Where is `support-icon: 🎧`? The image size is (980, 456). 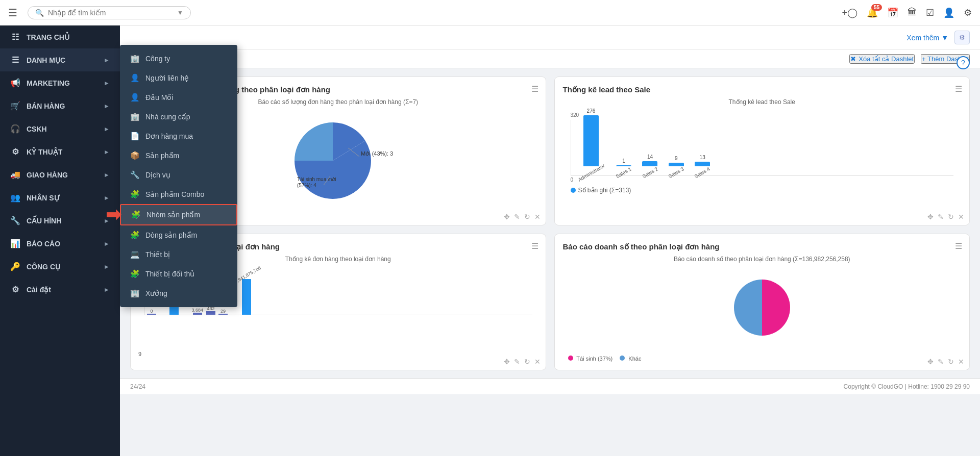
support-icon: 🎧 is located at coordinates (15, 129).